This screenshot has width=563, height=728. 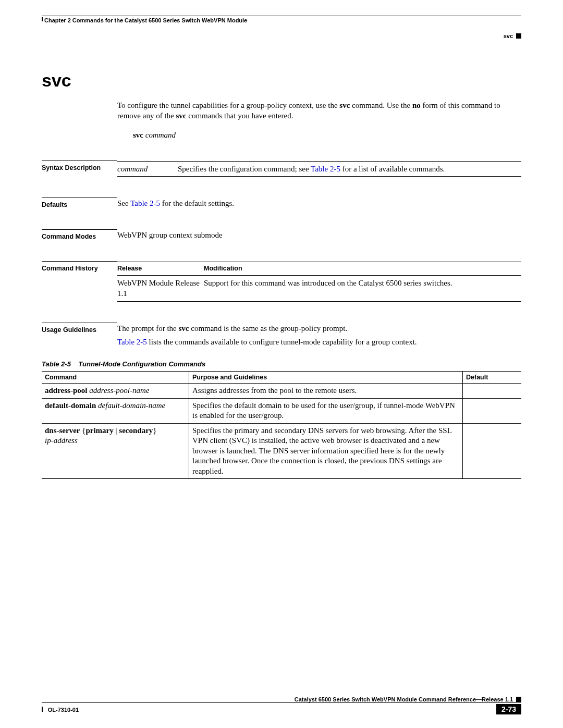 I want to click on label-command-history: Command History, so click(x=79, y=267).